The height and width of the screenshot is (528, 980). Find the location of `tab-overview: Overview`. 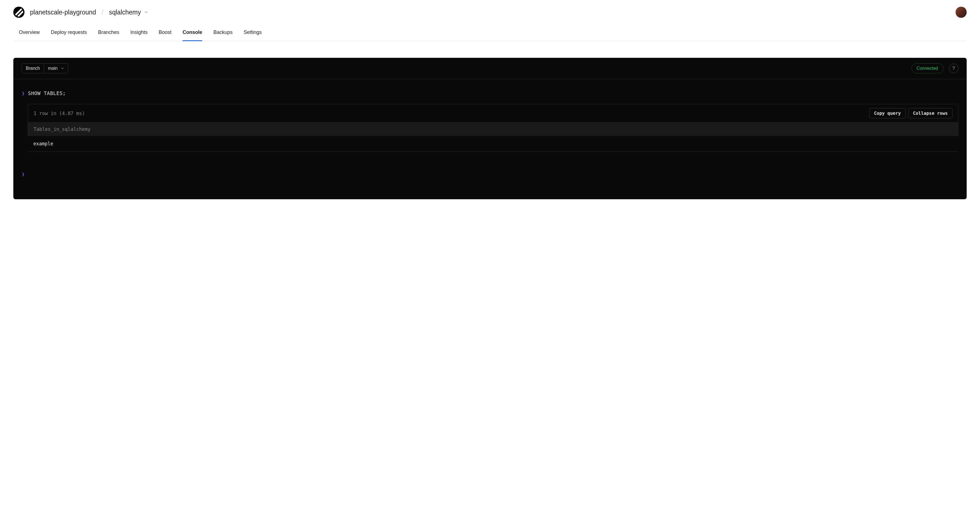

tab-overview: Overview is located at coordinates (29, 33).